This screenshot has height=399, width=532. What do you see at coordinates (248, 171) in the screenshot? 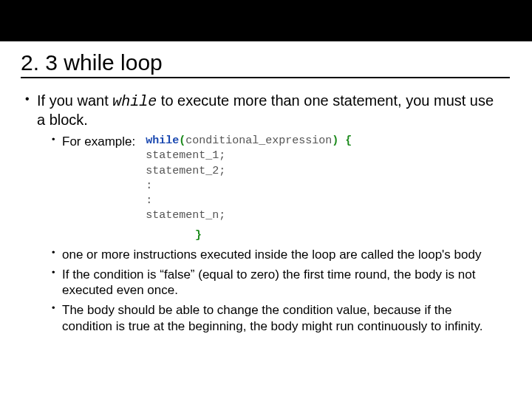
I see `code-line-3: statement_2;` at bounding box center [248, 171].